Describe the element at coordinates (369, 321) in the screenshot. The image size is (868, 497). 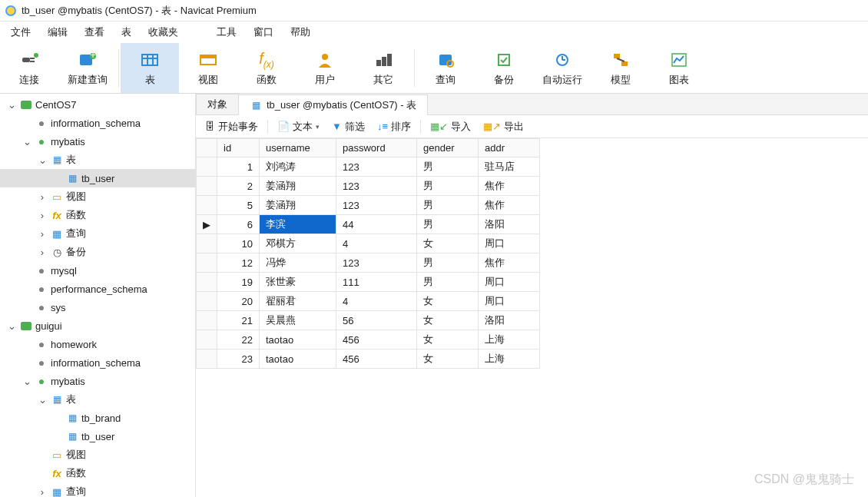
I see `table-row: 21吴晨燕56女洛阳` at that location.